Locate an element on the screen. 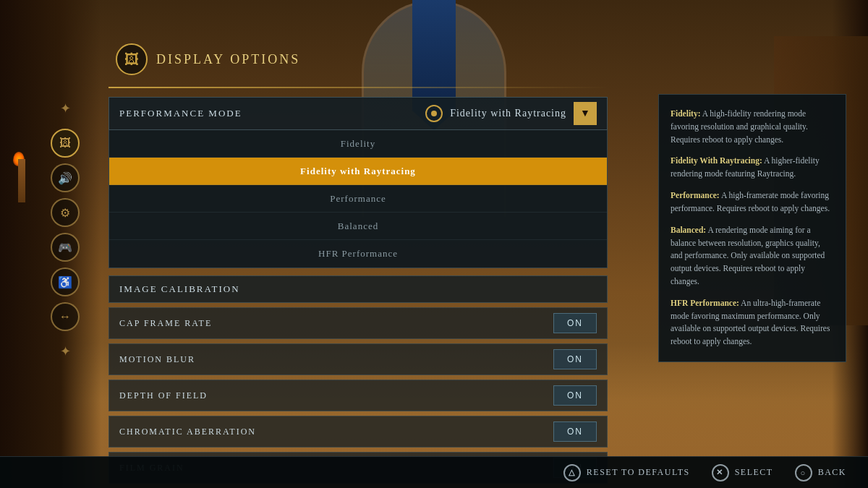 The width and height of the screenshot is (868, 488). option-hfr-performance: HFR Performance is located at coordinates (358, 254).